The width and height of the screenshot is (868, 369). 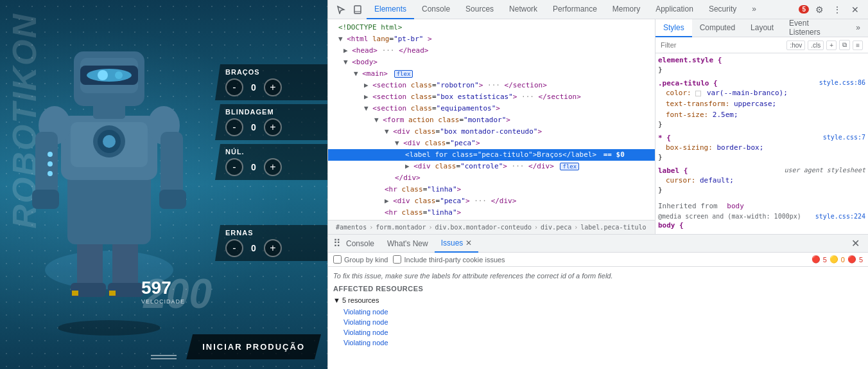 I want to click on scroll-indicator, so click(x=164, y=357).